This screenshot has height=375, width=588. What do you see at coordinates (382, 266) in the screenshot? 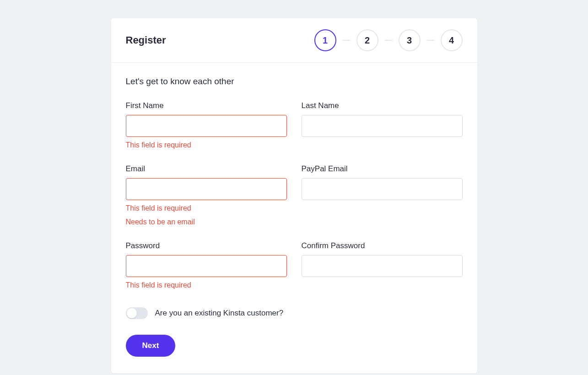
I see `confirm-password-input` at bounding box center [382, 266].